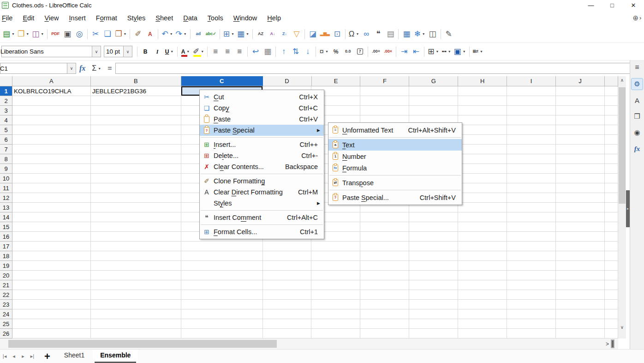  What do you see at coordinates (612, 111) in the screenshot?
I see `cell-partial3` at bounding box center [612, 111].